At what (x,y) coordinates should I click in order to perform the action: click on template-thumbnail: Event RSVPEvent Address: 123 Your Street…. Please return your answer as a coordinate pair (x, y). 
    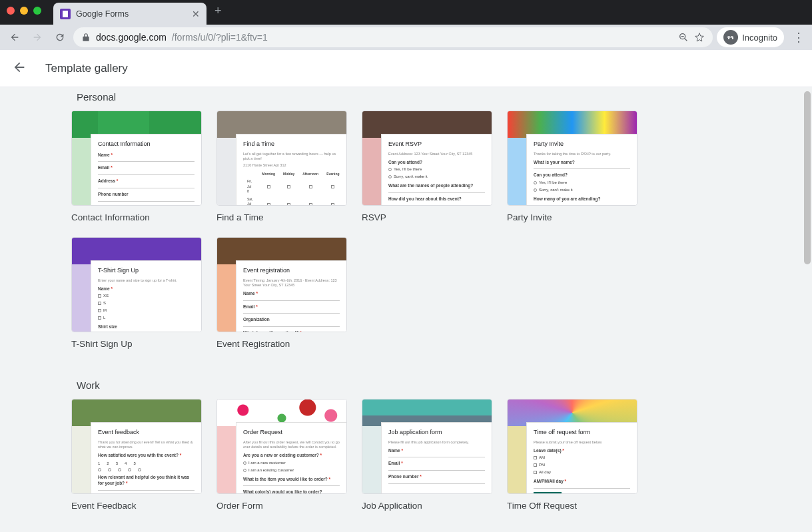
    Looking at the image, I should click on (427, 158).